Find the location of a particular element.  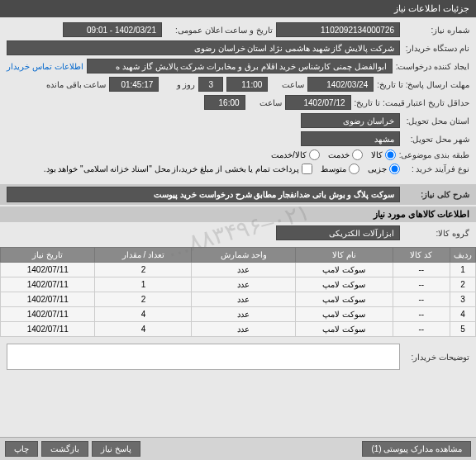

time-label-2: ساعت is located at coordinates (265, 102).